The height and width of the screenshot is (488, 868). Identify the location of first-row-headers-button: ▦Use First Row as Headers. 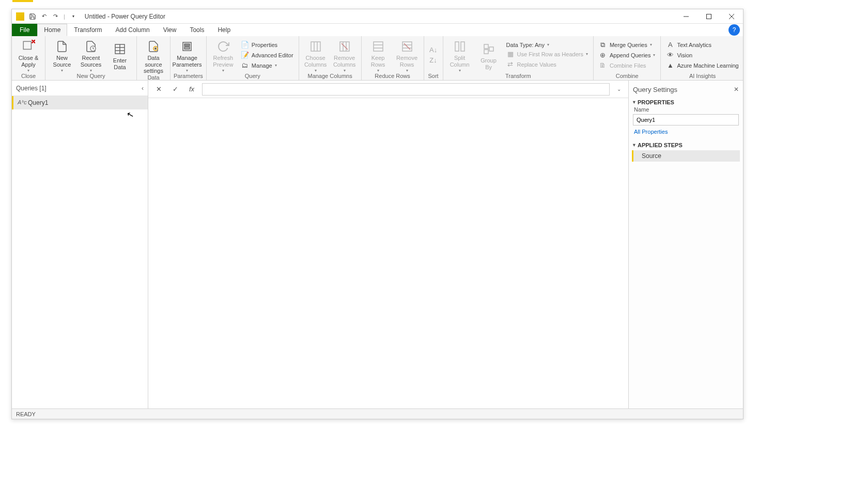
(547, 54).